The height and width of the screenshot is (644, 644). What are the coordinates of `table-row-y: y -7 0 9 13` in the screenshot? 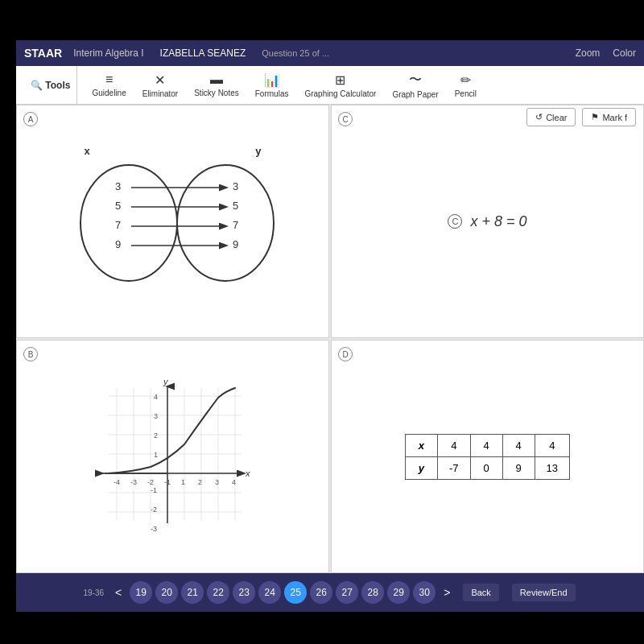 It's located at (487, 468).